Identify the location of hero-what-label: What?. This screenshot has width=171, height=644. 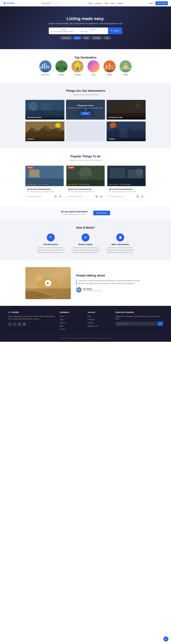
(64, 30).